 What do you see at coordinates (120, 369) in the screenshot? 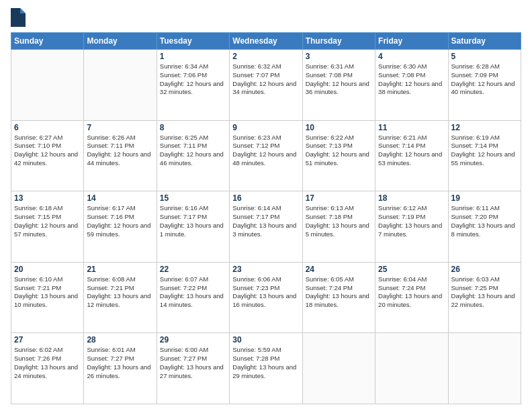
I see `day-cell: 28Sunrise: 6:01 AM Sunset: 7:27 PM Dayli…` at bounding box center [120, 369].